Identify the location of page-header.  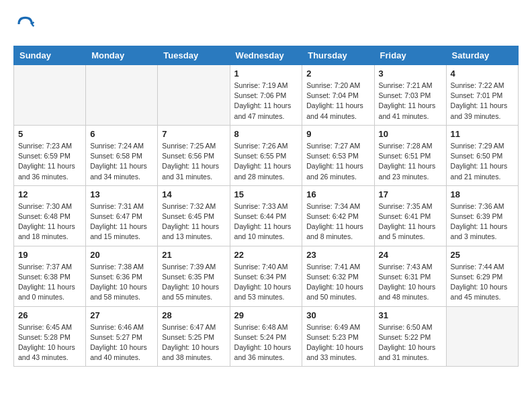
(266, 24).